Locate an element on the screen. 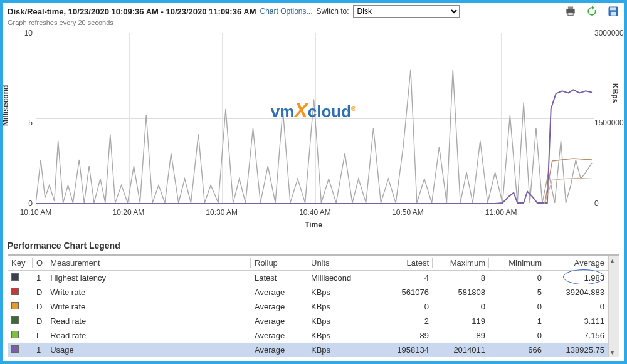  table-row: 1Highest latencyLatestMillisecond4801.98… is located at coordinates (308, 278).